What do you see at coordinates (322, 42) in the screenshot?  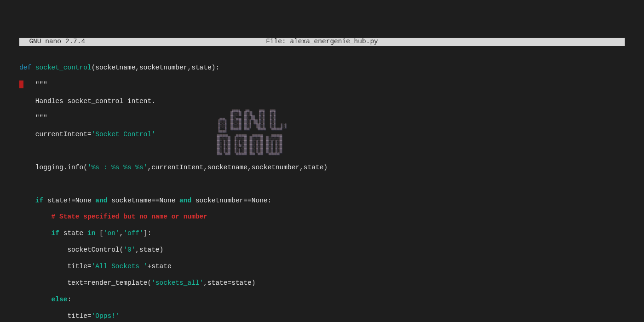 I see `nano-titlebar: GNU nano 2.7.4 File: alexa_energenie_hub…` at bounding box center [322, 42].